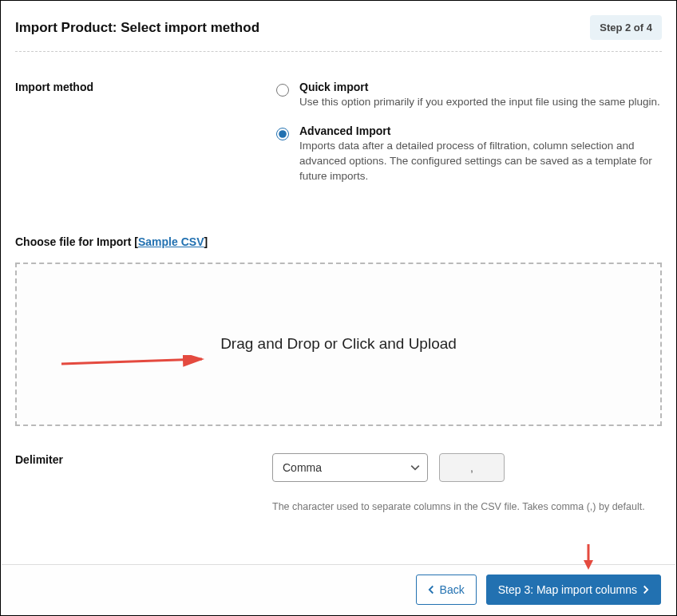 The image size is (677, 616). What do you see at coordinates (282, 134) in the screenshot?
I see `radio-input-advanced` at bounding box center [282, 134].